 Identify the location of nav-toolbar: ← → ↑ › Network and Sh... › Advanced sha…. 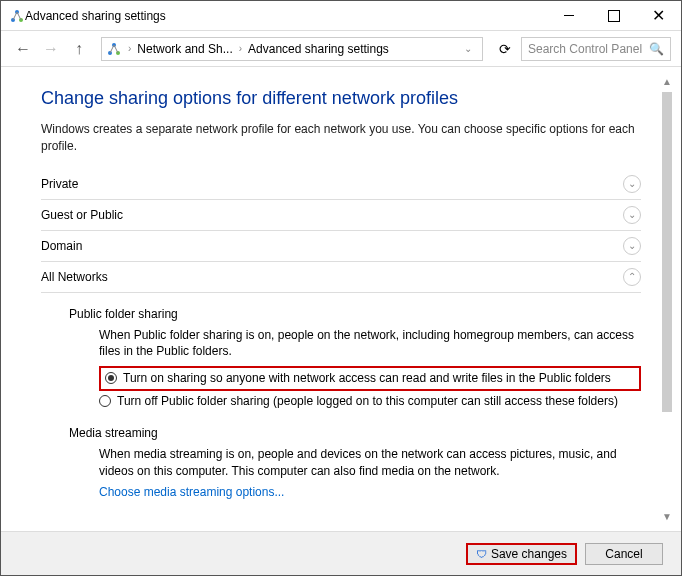
(341, 49).